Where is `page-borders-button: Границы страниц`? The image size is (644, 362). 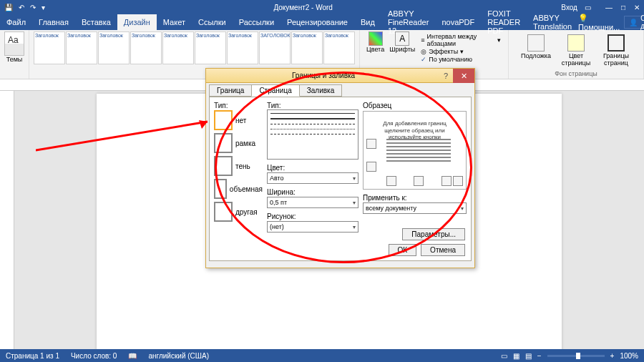 page-borders-button: Границы страниц is located at coordinates (616, 51).